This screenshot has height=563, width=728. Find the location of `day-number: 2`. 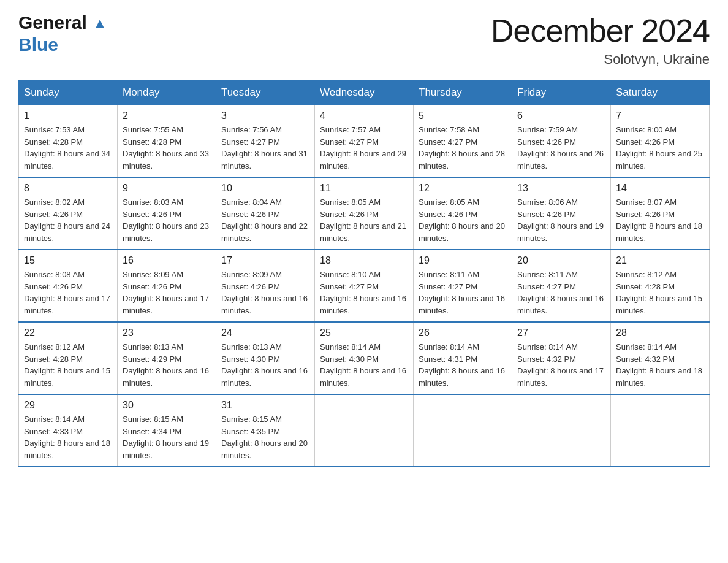

day-number: 2 is located at coordinates (167, 116).